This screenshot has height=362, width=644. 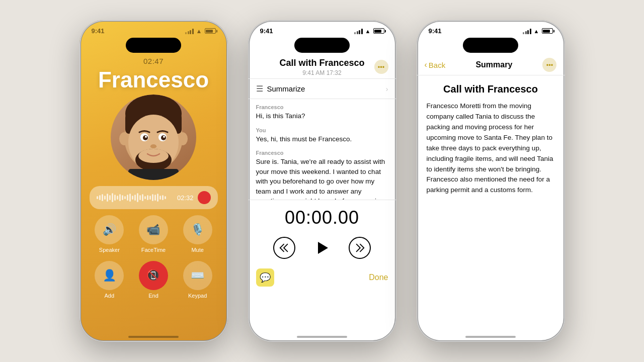 What do you see at coordinates (185, 198) in the screenshot?
I see `waveform-time: 02:32` at bounding box center [185, 198].